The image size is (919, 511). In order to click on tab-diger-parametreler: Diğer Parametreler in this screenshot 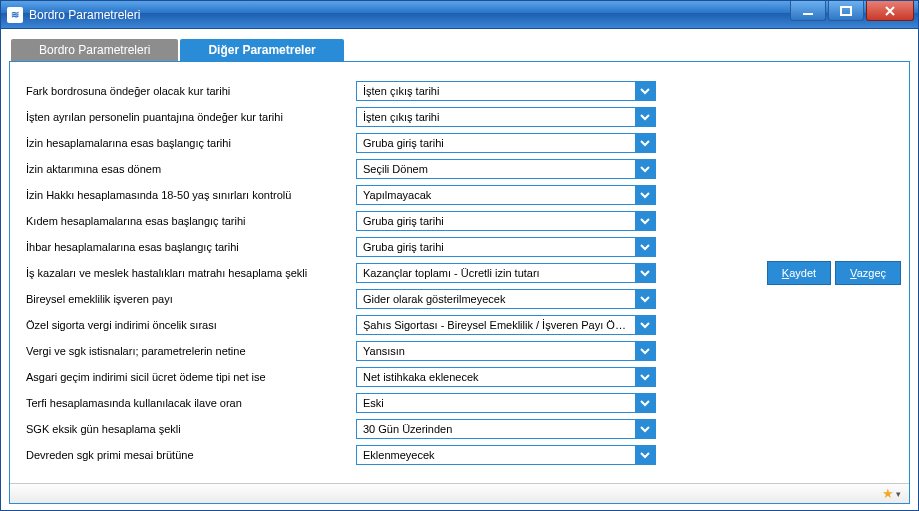, I will do `click(262, 50)`.